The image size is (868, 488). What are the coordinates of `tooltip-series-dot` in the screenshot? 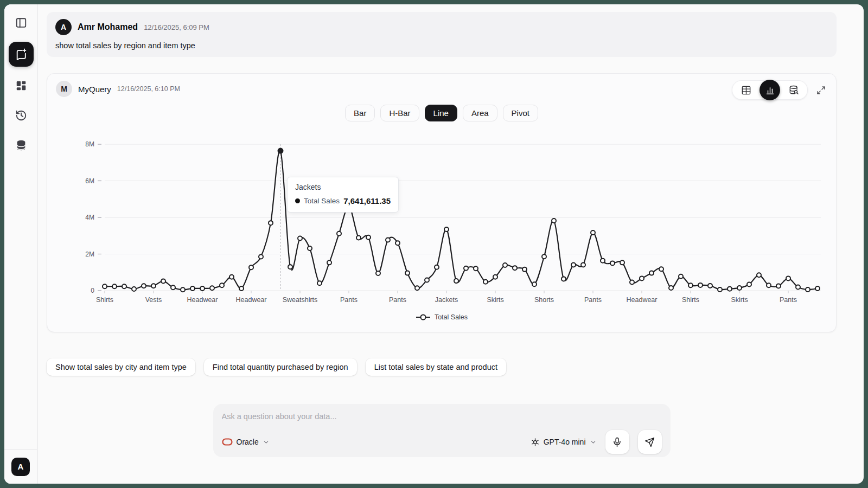 It's located at (297, 201).